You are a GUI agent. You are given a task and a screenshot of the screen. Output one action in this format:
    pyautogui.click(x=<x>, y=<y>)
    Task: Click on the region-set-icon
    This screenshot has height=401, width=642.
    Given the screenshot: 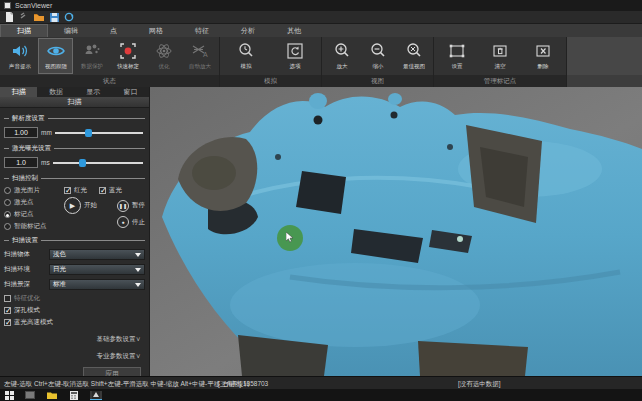 What is the action you would take?
    pyautogui.click(x=457, y=51)
    